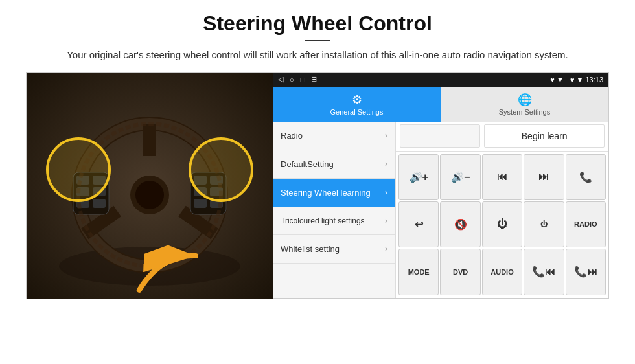 The image size is (635, 364). I want to click on radio-button: ⏻, so click(544, 224).